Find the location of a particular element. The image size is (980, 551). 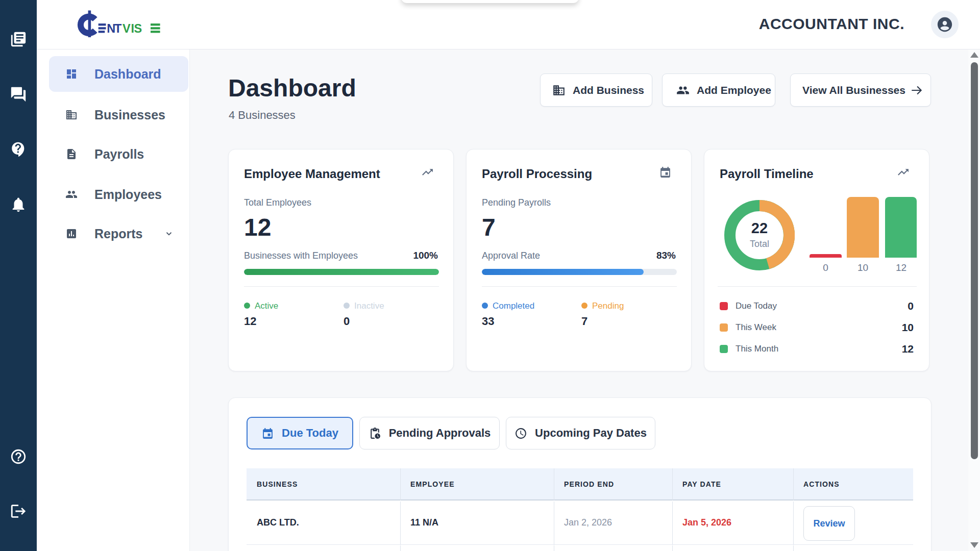

svg-text: T is located at coordinates (118, 29).